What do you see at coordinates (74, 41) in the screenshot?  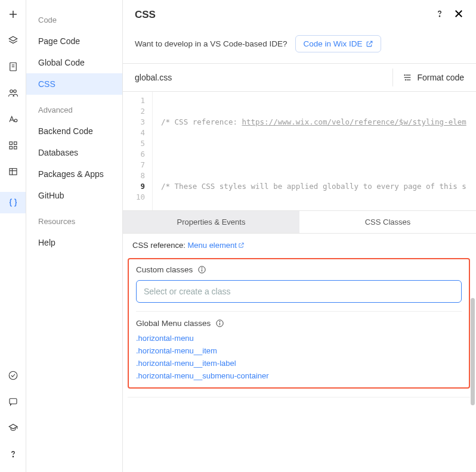 I see `sidebar-item-page-code: Page Code` at bounding box center [74, 41].